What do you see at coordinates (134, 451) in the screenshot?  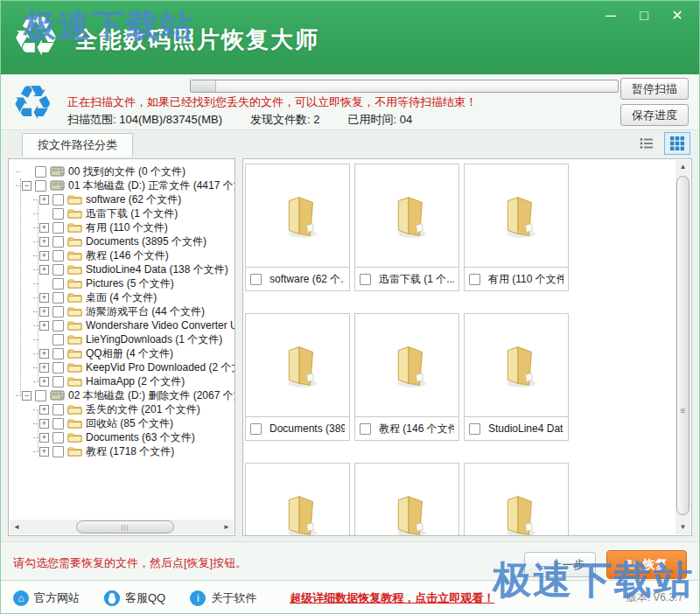 I see `tree-item: + 教程 (1718 个文件)` at bounding box center [134, 451].